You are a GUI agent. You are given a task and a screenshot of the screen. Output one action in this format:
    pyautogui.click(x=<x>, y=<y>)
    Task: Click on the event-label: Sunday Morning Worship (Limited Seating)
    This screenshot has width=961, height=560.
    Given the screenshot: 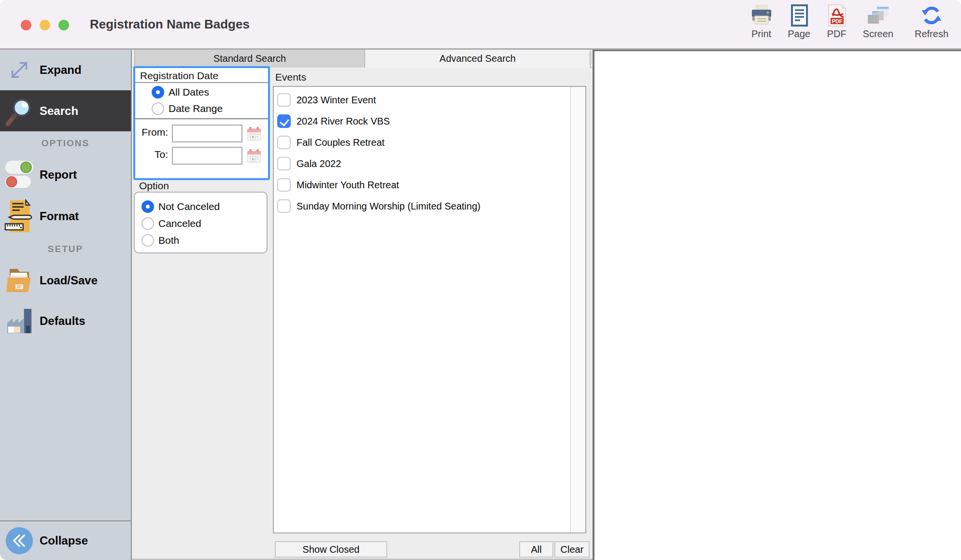 What is the action you would take?
    pyautogui.click(x=388, y=207)
    